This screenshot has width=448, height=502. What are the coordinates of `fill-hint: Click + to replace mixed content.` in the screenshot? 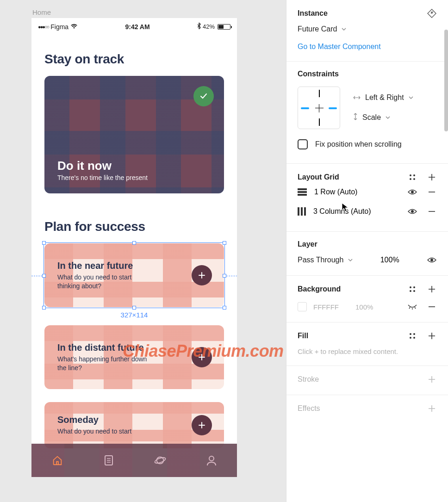 It's located at (367, 348).